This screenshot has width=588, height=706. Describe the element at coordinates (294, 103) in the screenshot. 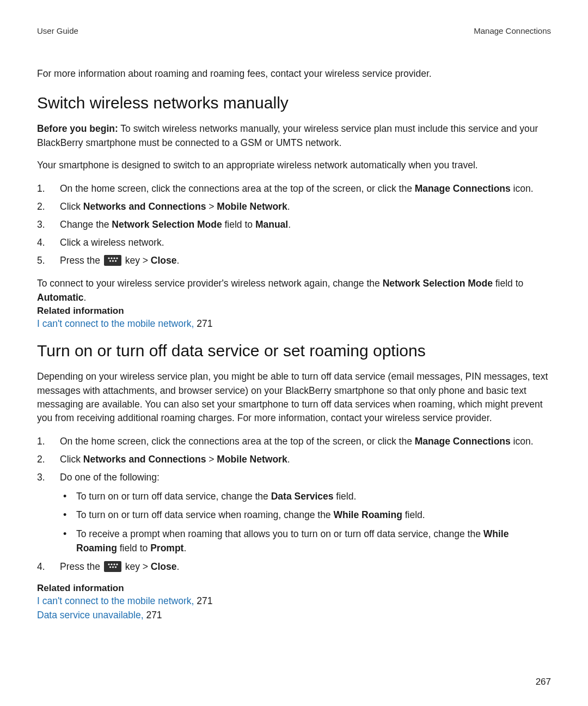

I see `section1-title: Switch wireless networks manually` at that location.